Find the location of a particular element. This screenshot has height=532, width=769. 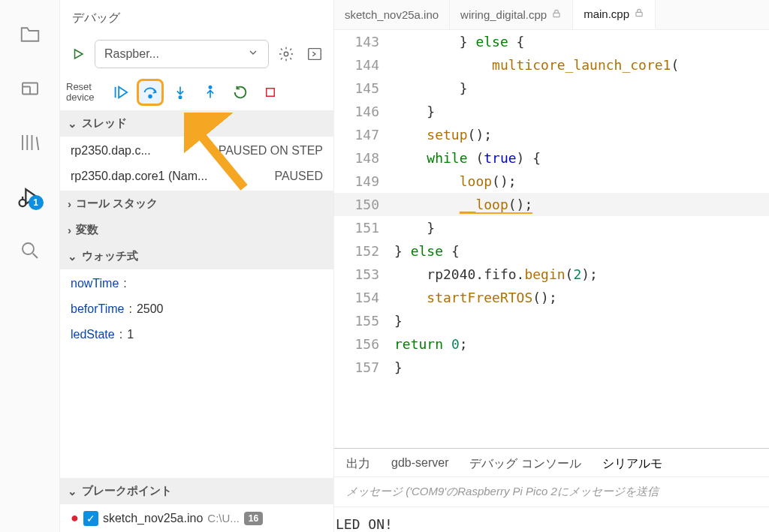

continue-button is located at coordinates (120, 92).